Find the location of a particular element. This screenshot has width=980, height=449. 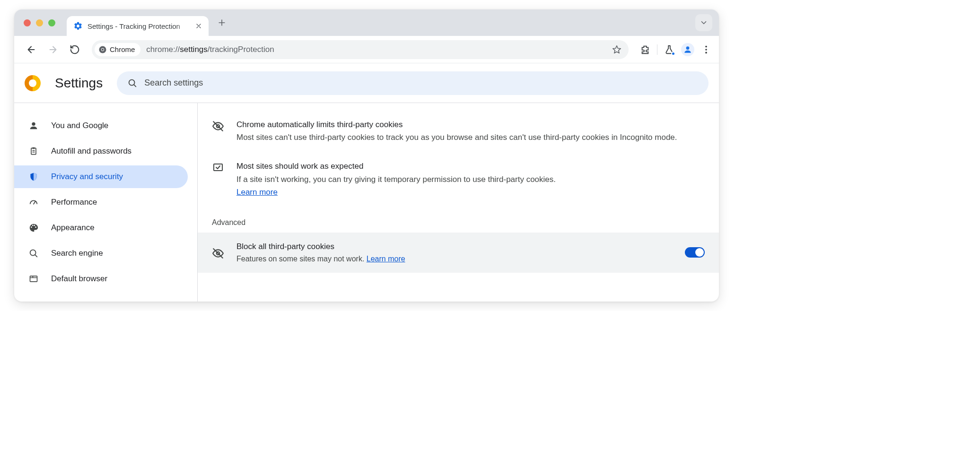

browser-tab: Settings - Tracking Protection is located at coordinates (138, 26).